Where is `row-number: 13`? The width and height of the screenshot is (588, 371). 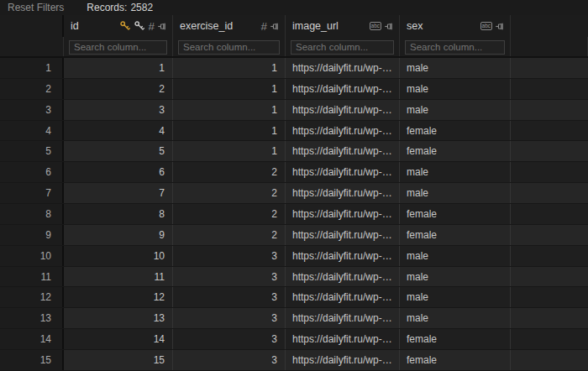 row-number: 13 is located at coordinates (32, 318).